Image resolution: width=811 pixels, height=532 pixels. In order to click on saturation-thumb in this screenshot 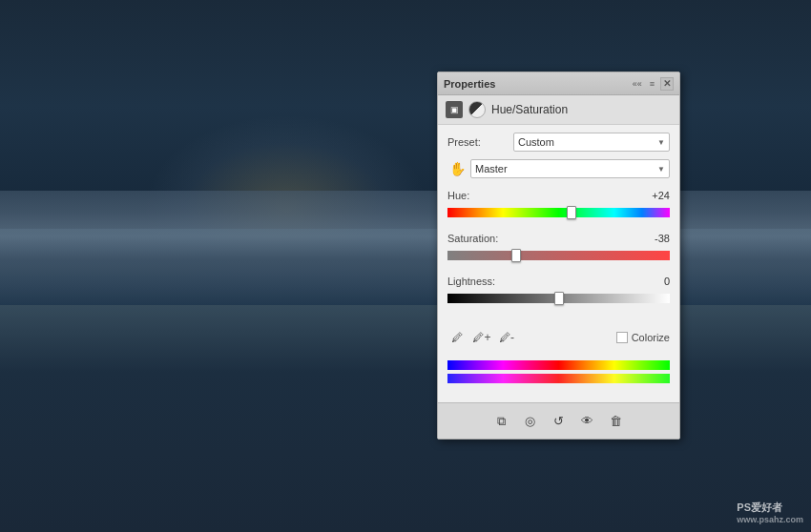, I will do `click(516, 256)`.